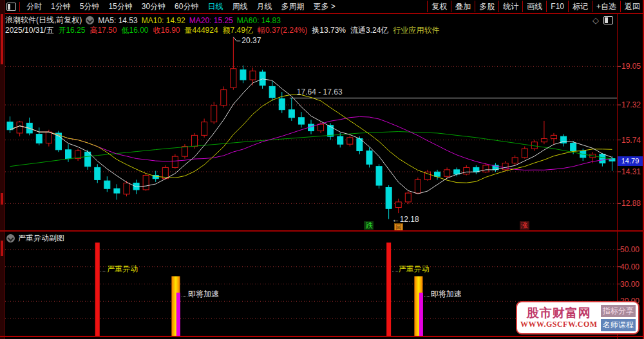 This screenshot has width=644, height=339. What do you see at coordinates (10, 238) in the screenshot?
I see `sub-panel-chevron-icon` at bounding box center [10, 238].